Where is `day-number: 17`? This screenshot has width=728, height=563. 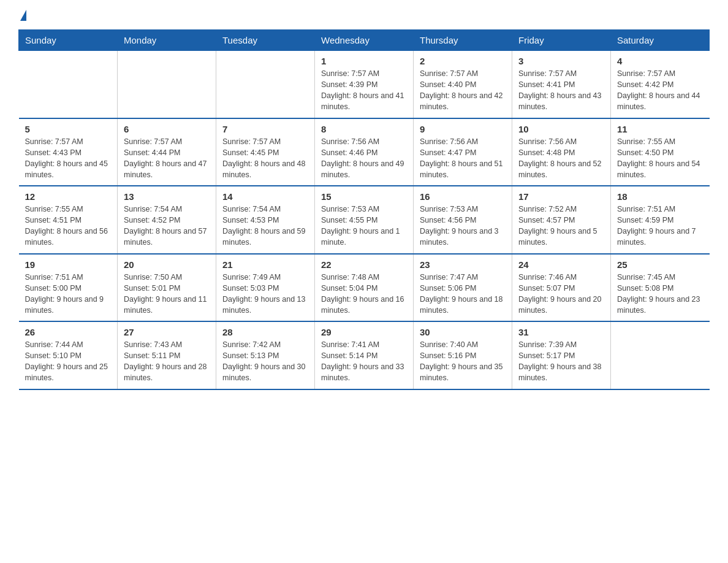
day-number: 17 is located at coordinates (561, 196).